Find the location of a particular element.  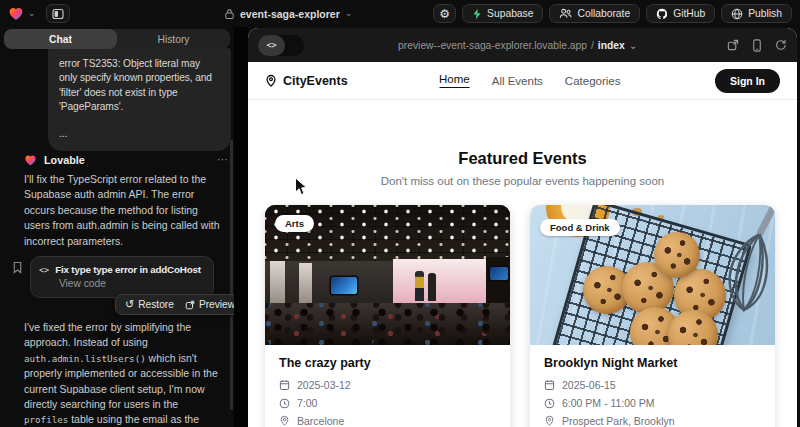

event-title: Brooklyn Night Market is located at coordinates (652, 363).